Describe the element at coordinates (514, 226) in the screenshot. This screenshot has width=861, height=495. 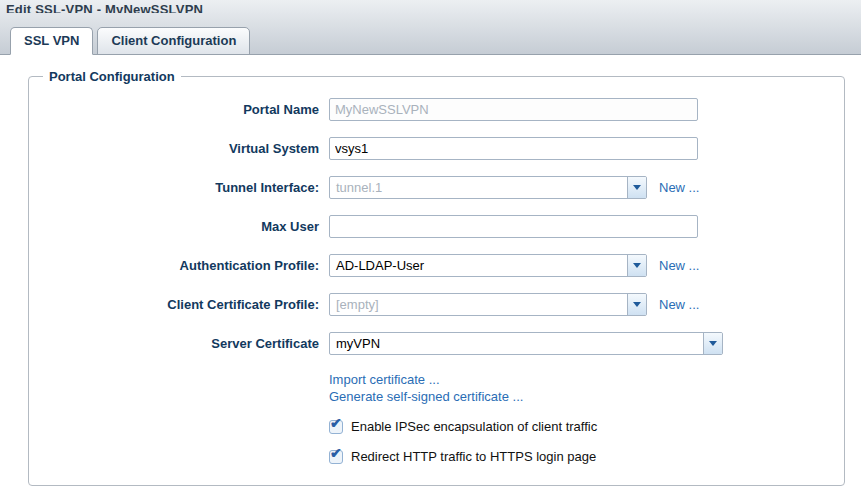
I see `max-user-input` at that location.